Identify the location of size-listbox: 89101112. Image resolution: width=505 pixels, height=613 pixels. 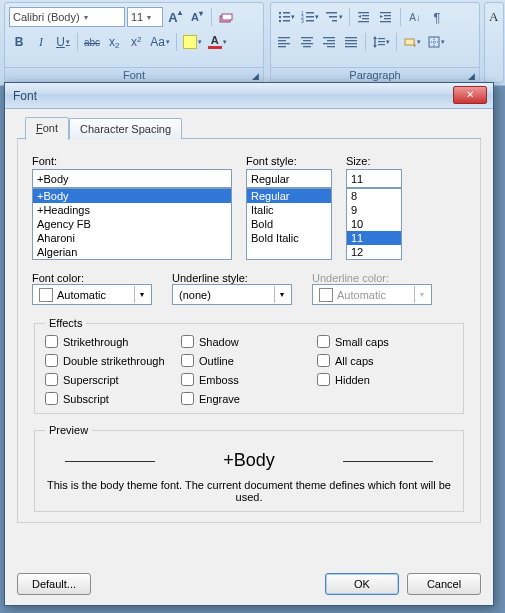
(374, 224).